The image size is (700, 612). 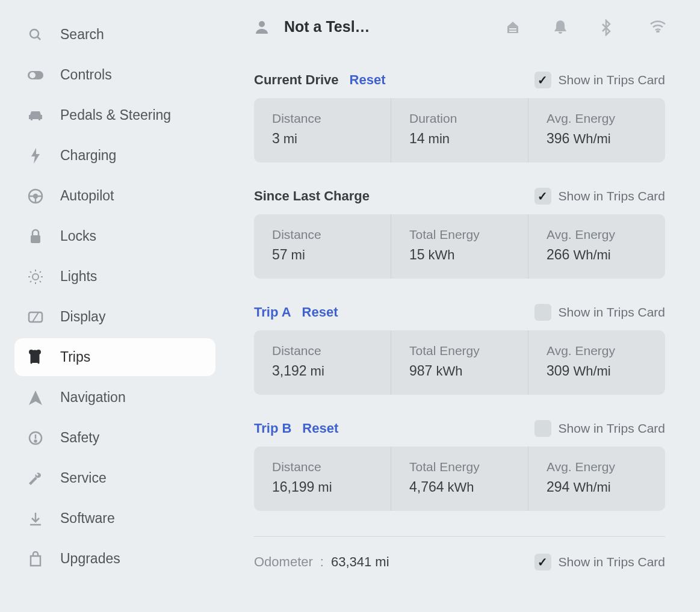 I want to click on sidebar-item-software: Software, so click(x=115, y=519).